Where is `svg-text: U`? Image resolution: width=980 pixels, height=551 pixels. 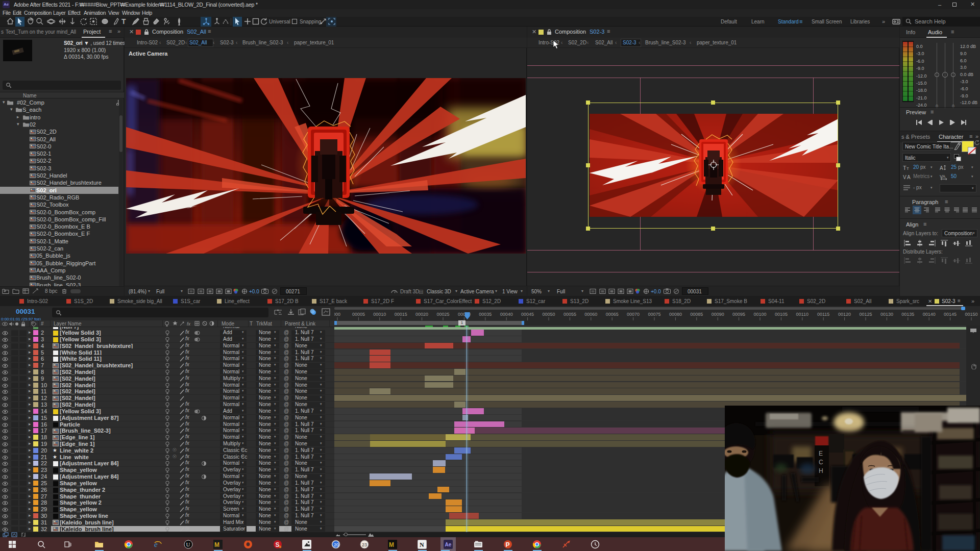 svg-text: U is located at coordinates (188, 544).